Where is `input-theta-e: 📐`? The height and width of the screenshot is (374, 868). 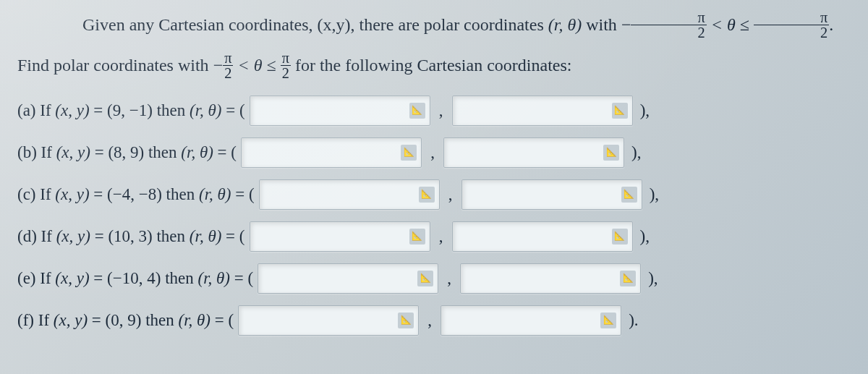
input-theta-e: 📐 is located at coordinates (550, 279).